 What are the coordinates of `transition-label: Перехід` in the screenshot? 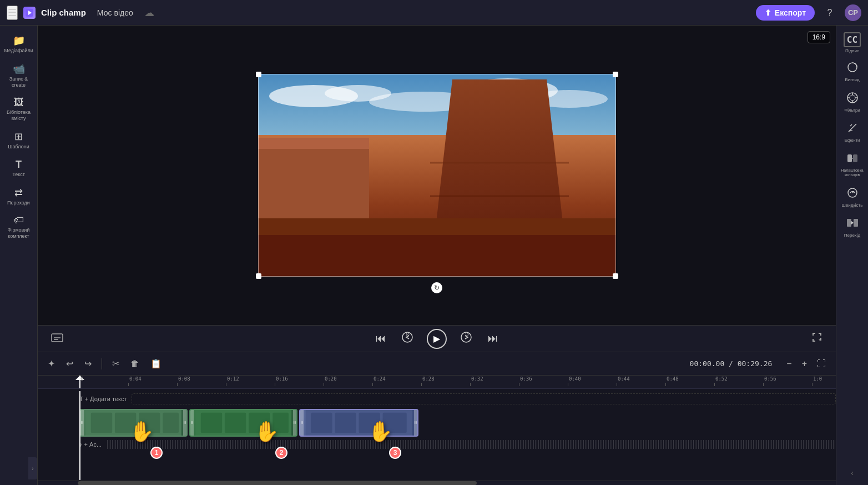 It's located at (852, 236).